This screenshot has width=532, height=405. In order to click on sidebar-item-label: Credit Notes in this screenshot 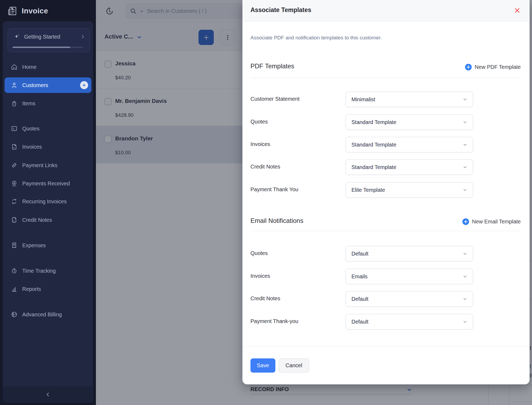, I will do `click(37, 220)`.